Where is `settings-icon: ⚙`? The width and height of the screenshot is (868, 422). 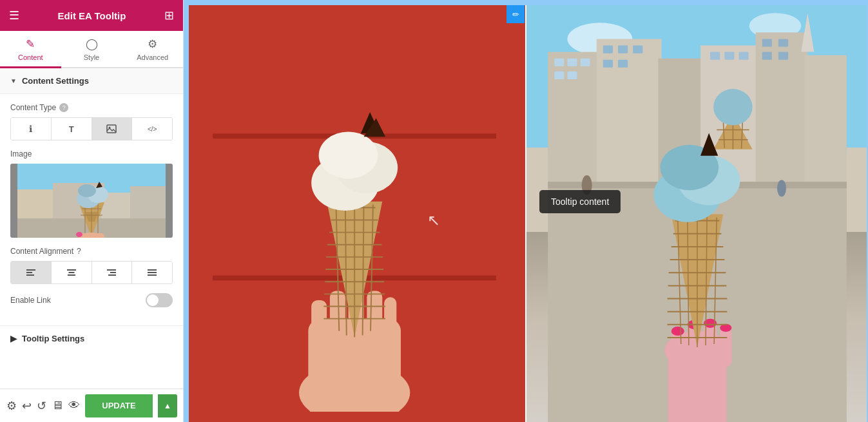 settings-icon: ⚙ is located at coordinates (12, 406).